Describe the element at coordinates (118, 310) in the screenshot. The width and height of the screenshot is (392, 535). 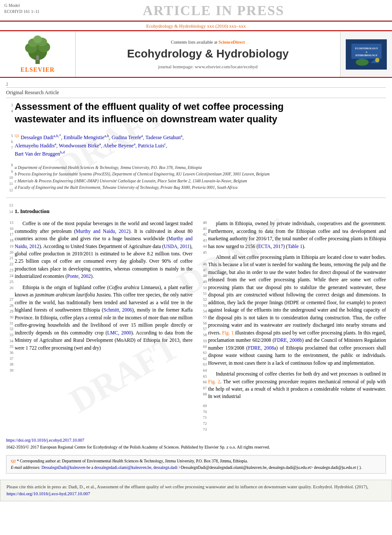
I see `schmitt-ref: Schmitt, 2006` at that location.